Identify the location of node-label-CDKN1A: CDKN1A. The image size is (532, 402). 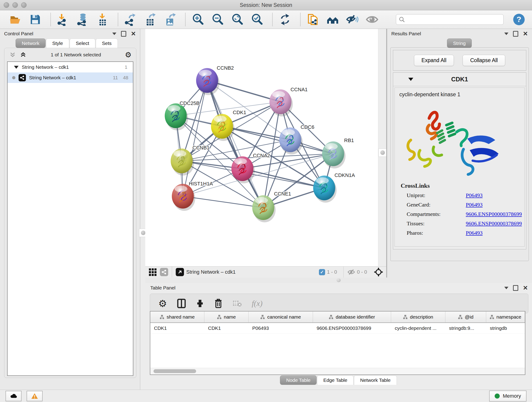
(345, 175).